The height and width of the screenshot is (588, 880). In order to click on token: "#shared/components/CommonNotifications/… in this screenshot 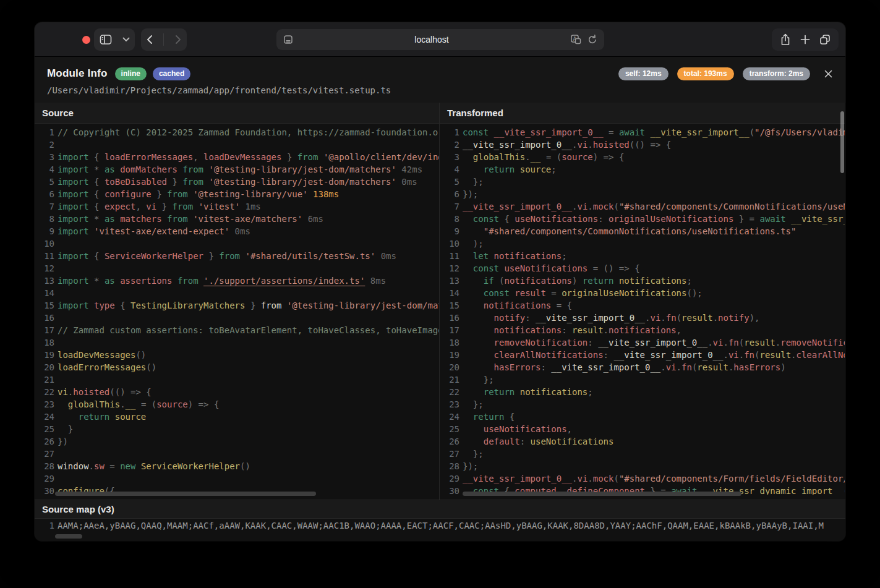, I will do `click(630, 231)`.